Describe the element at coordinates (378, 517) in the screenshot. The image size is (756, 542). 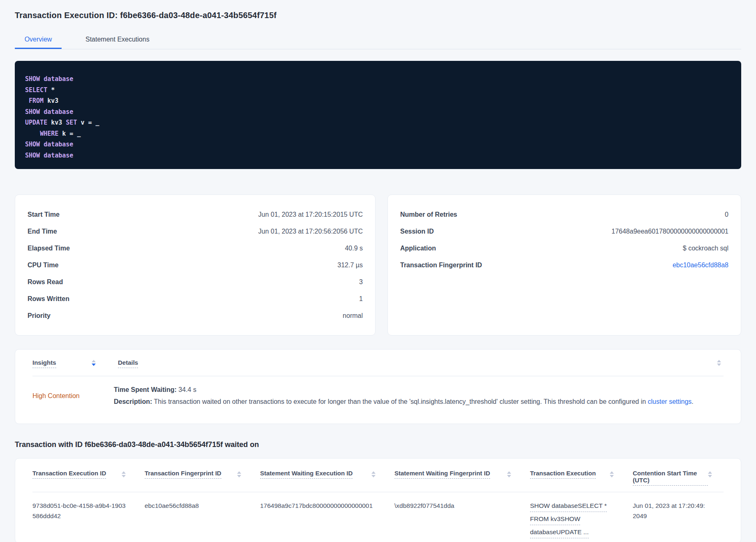
I see `waited-on-table-row: 9738d051-bc0e-4158-a9b4-1903586ddd42 ebc…` at that location.